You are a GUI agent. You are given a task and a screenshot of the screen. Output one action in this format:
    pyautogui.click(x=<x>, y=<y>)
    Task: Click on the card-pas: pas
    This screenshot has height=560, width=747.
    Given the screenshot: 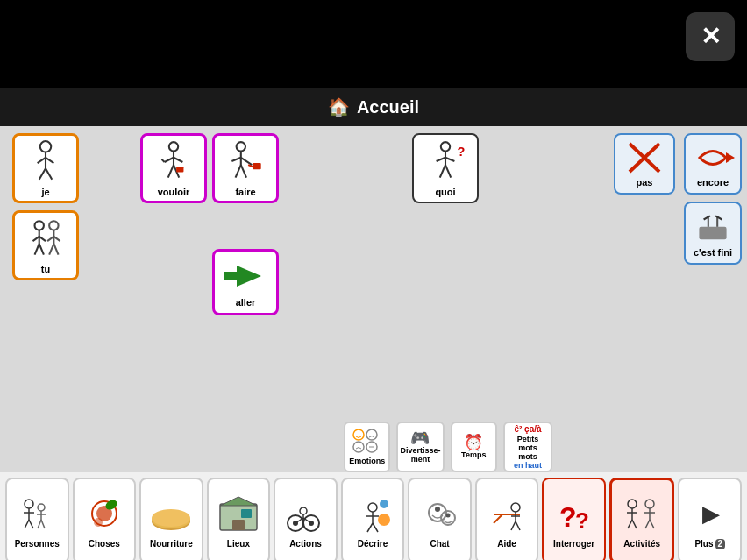 What is the action you would take?
    pyautogui.click(x=644, y=164)
    